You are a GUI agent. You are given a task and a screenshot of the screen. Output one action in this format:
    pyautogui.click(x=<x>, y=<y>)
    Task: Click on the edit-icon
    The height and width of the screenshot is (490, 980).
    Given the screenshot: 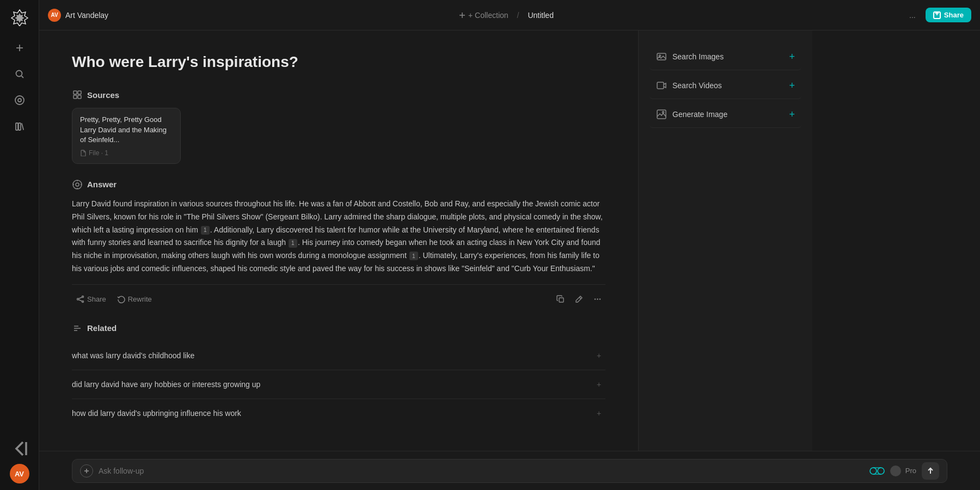 What is the action you would take?
    pyautogui.click(x=579, y=299)
    